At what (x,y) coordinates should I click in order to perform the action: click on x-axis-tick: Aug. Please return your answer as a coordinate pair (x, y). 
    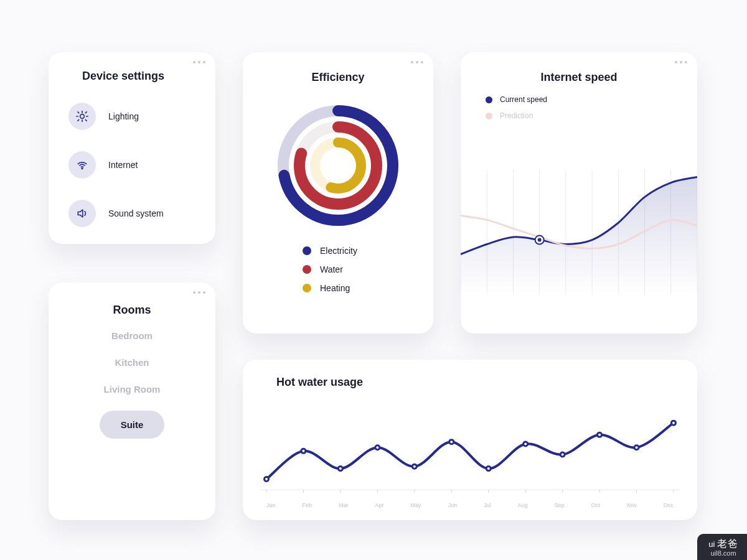
    Looking at the image, I should click on (523, 505).